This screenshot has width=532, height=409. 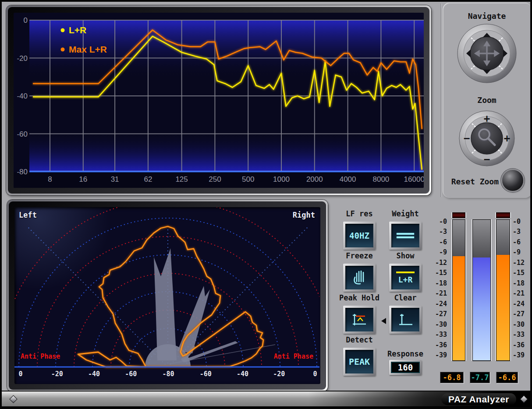 I want to click on peak-hold-label: Peak Hold, so click(x=359, y=298).